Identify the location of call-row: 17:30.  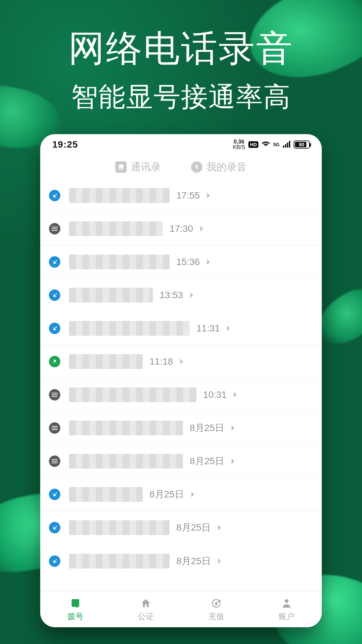
(181, 229).